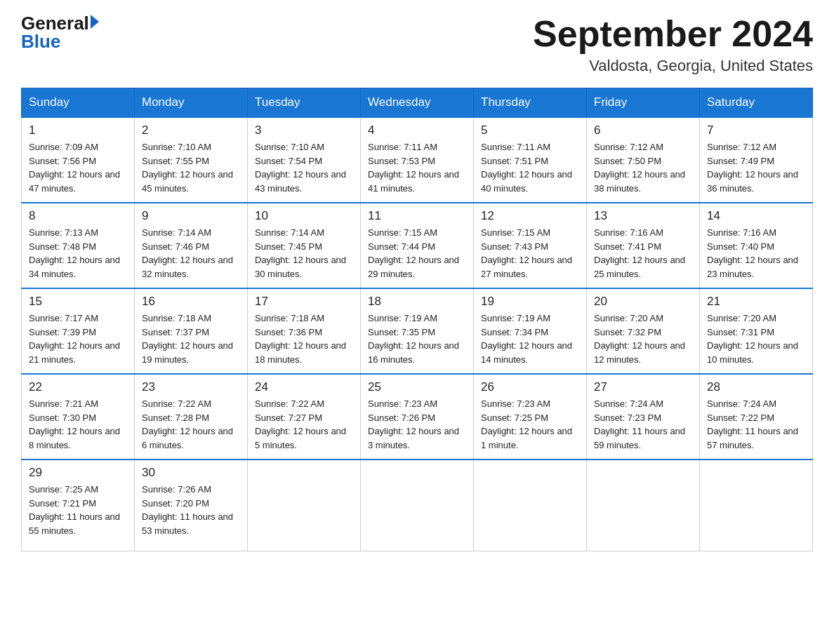 The height and width of the screenshot is (644, 834). What do you see at coordinates (643, 253) in the screenshot?
I see `day-info: Sunrise: 7:16 AMSunset: 7:41 PMDaylight:…` at bounding box center [643, 253].